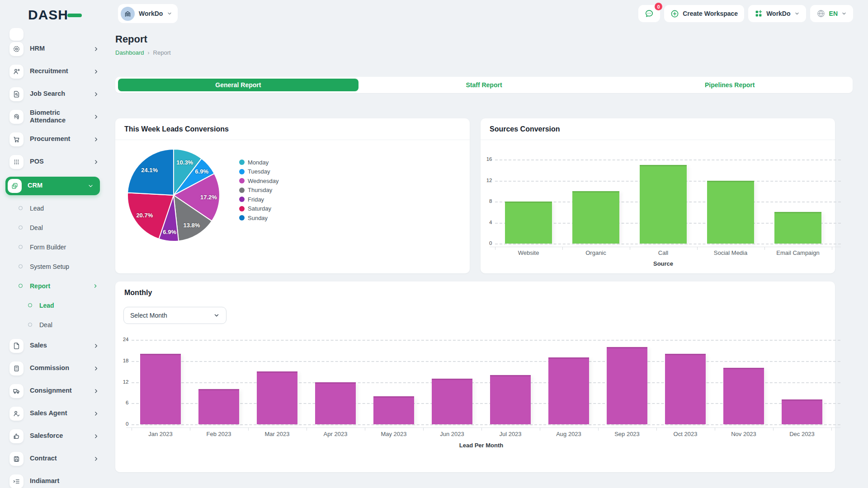 The height and width of the screenshot is (488, 868). I want to click on sidebar-subitem-report-l1: Report, so click(52, 286).